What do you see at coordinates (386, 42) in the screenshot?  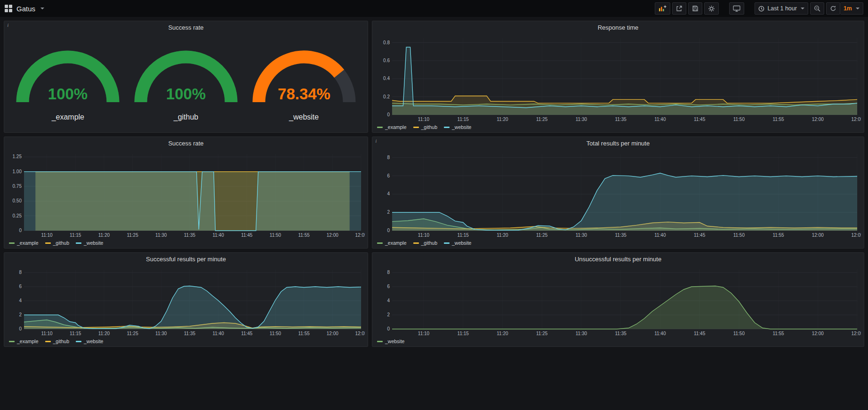 I see `svg-text: 0.8` at bounding box center [386, 42].